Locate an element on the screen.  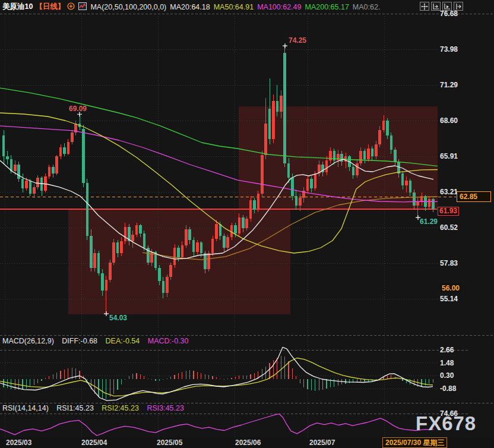
alert-price-label-5600: 56.00 is located at coordinates (451, 288).